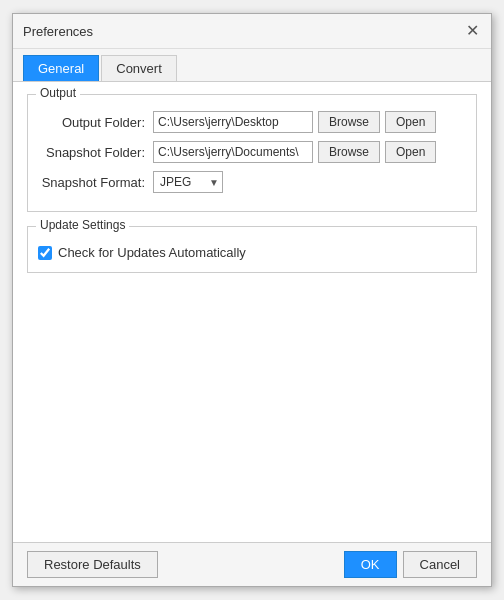  What do you see at coordinates (96, 122) in the screenshot?
I see `output-folder-label: Output Folder:` at bounding box center [96, 122].